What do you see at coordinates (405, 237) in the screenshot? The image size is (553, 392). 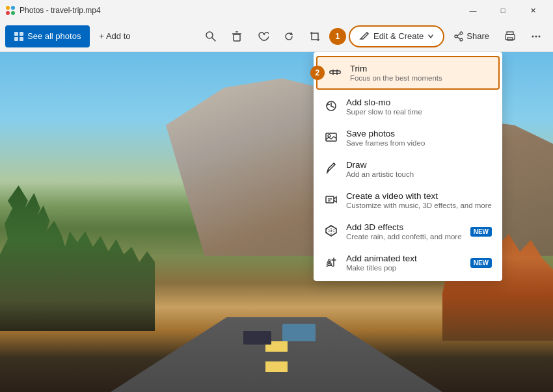 I see `3d-effects-subtitle: Create rain, add confetti, and more` at bounding box center [405, 237].